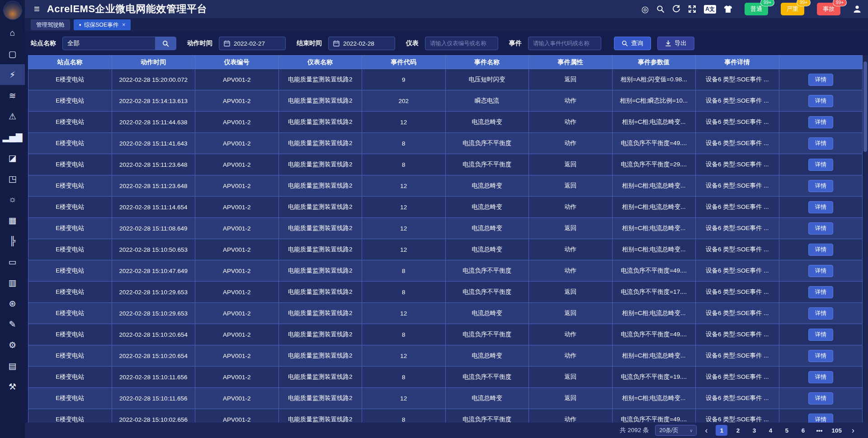  What do you see at coordinates (787, 430) in the screenshot?
I see `page-5: 5` at bounding box center [787, 430].